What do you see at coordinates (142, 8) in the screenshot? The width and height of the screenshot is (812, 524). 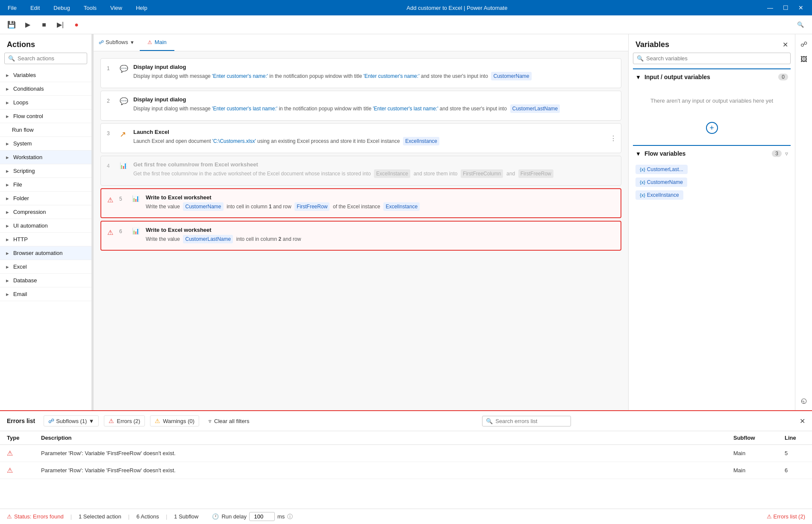 I see `menu-help: Help` at bounding box center [142, 8].